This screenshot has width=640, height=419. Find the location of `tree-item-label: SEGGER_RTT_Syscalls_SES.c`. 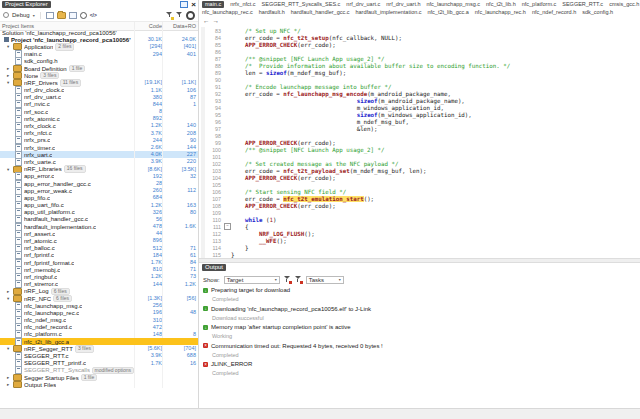

tree-item-label: SEGGER_RTT_Syscalls_SES.c is located at coordinates (57, 370).